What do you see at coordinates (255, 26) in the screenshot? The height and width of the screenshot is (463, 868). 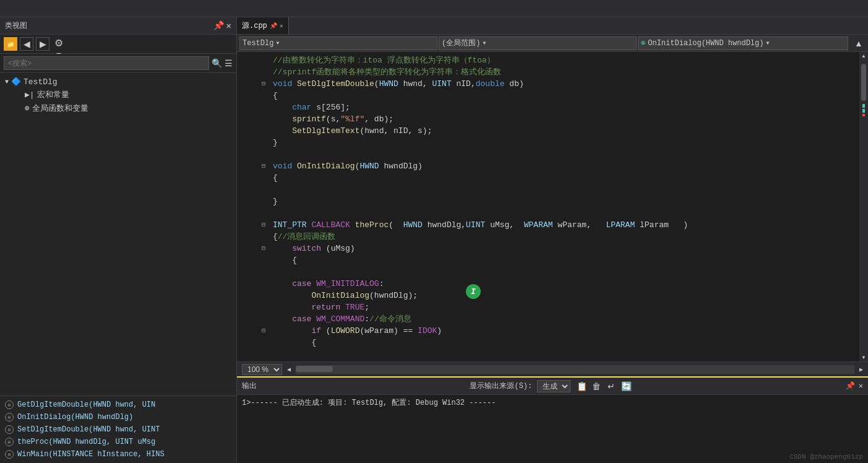 I see `tab-label: 源.cpp` at bounding box center [255, 26].